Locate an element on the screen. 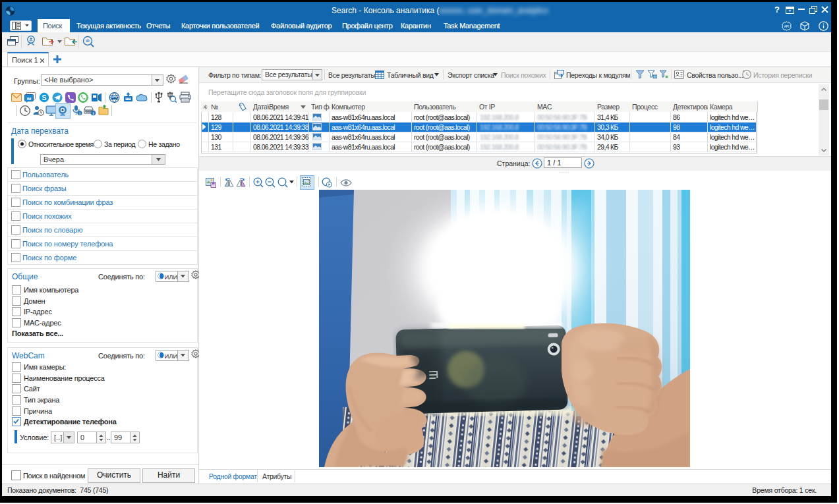 This screenshot has width=839, height=504. svg-text: API is located at coordinates (787, 26).